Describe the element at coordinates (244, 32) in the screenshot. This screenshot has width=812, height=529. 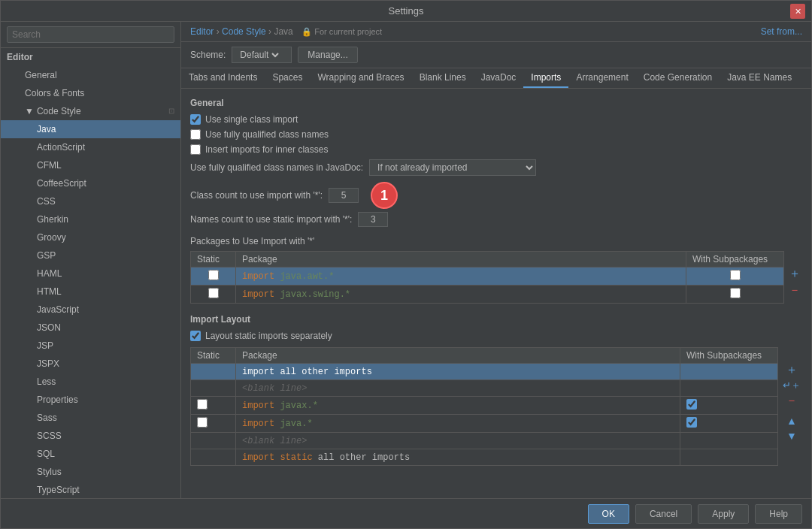
I see `breadcrumb-code-style: Code Style` at that location.